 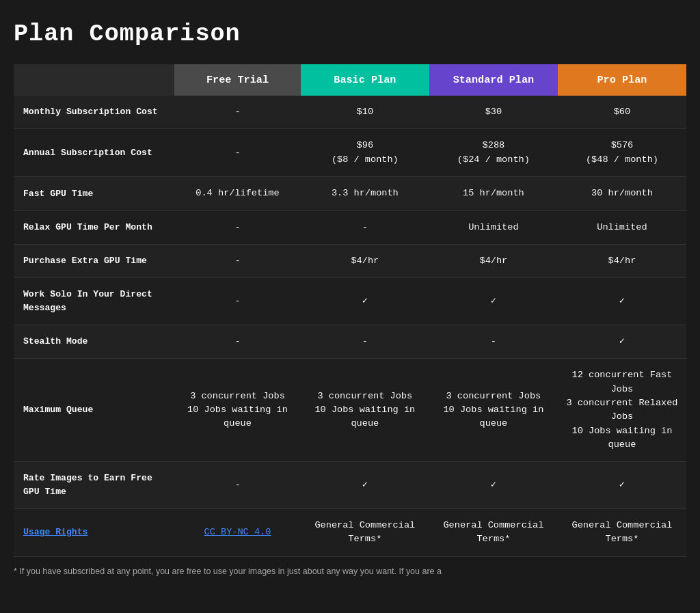 What do you see at coordinates (622, 80) in the screenshot?
I see `header-pro: Pro Plan` at bounding box center [622, 80].